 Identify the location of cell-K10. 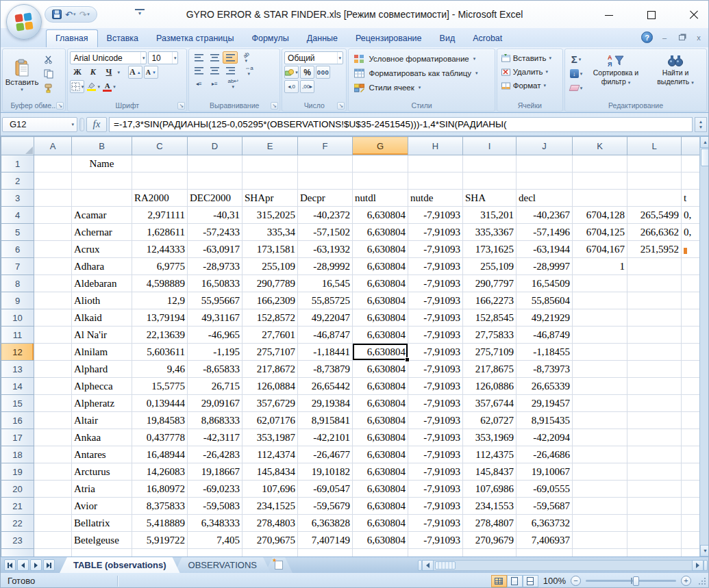
(600, 318).